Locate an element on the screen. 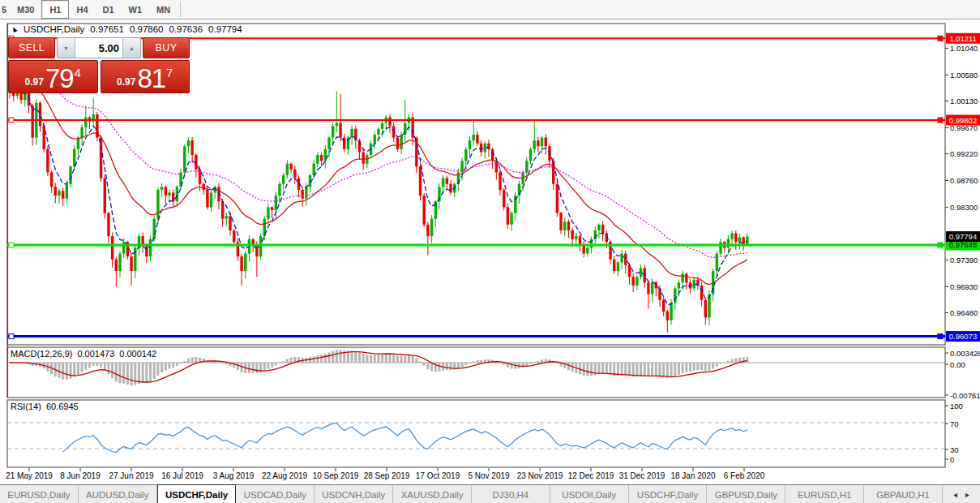 Image resolution: width=980 pixels, height=503 pixels. date-axis-label: 3 Aug 2019 is located at coordinates (233, 475).